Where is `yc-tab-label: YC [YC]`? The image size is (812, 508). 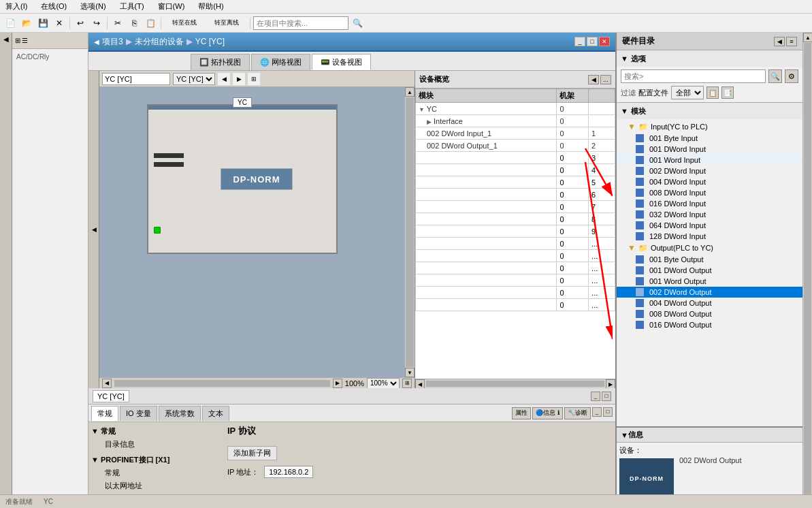 yc-tab-label: YC [YC] is located at coordinates (111, 396).